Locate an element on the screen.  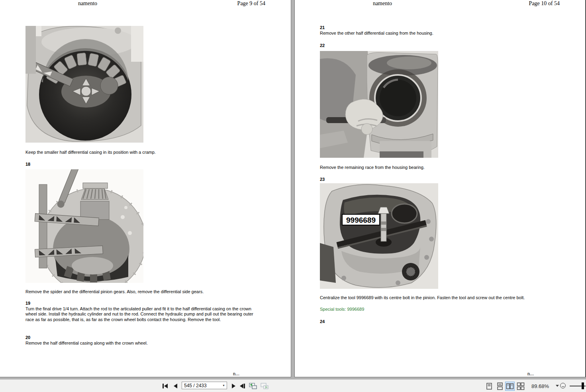
step-19-text: Turn the final drive 1/4 turn. Attach th… is located at coordinates (143, 314).